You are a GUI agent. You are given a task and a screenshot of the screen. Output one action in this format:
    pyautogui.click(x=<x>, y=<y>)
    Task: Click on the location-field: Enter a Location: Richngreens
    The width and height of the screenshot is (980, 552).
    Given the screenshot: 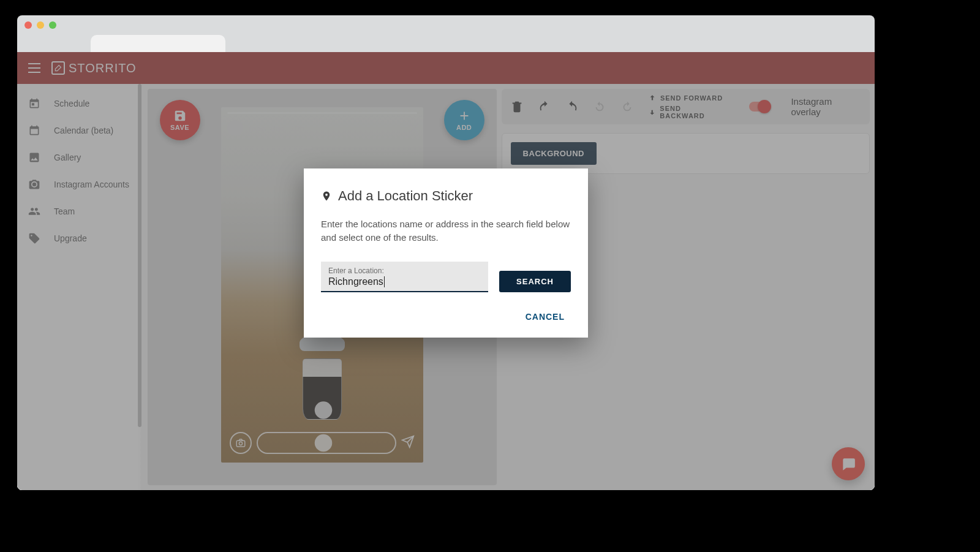 What is the action you would take?
    pyautogui.click(x=404, y=277)
    